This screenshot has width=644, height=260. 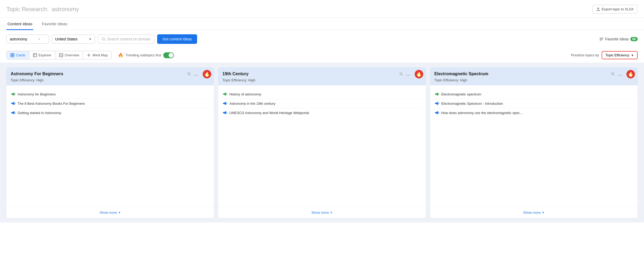 I want to click on card-2-title-row: 19th Century, so click(x=322, y=74).